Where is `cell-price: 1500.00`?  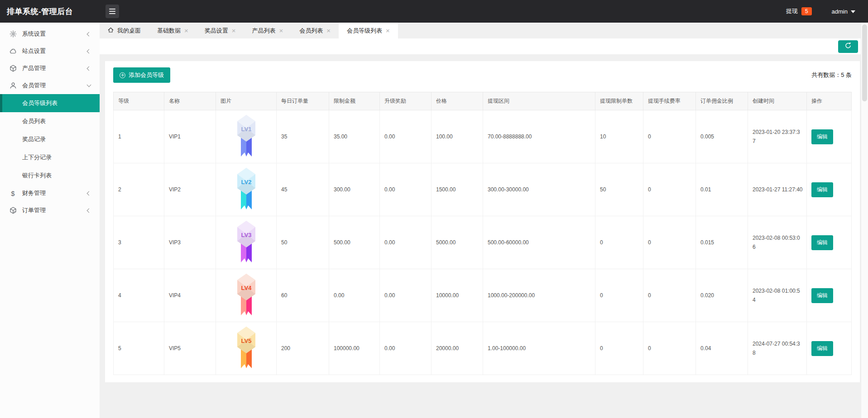
cell-price: 1500.00 is located at coordinates (457, 190).